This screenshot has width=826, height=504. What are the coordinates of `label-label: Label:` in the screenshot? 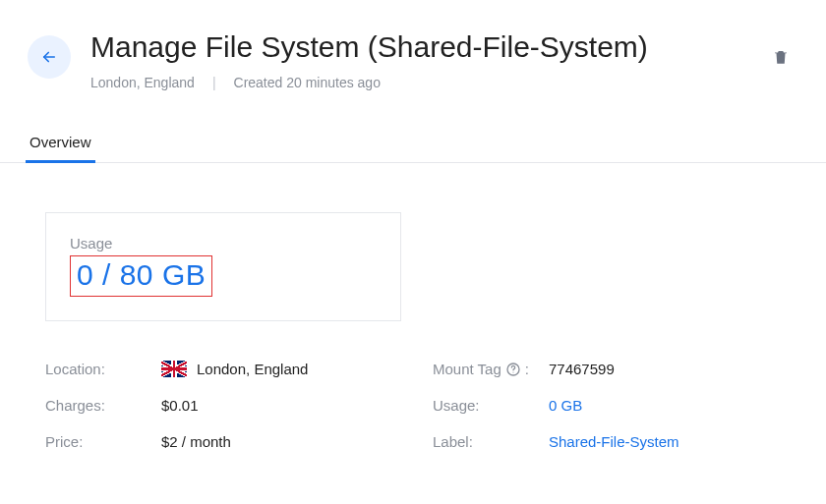 It's located at (491, 442).